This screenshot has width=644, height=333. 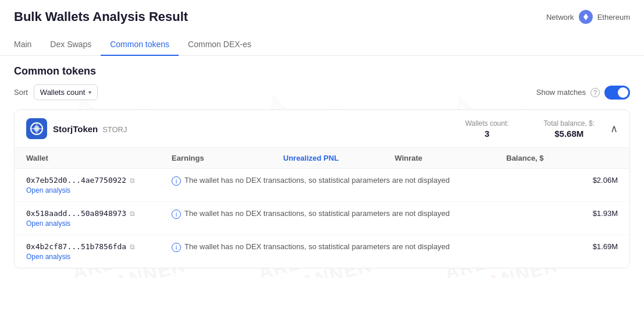 What do you see at coordinates (339, 247) in the screenshot?
I see `no-dex-message-3: i The wallet has no DEX transactions, so…` at bounding box center [339, 247].